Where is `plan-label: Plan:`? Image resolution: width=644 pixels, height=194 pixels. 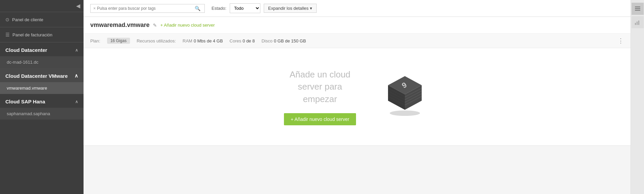 plan-label: Plan: is located at coordinates (95, 41).